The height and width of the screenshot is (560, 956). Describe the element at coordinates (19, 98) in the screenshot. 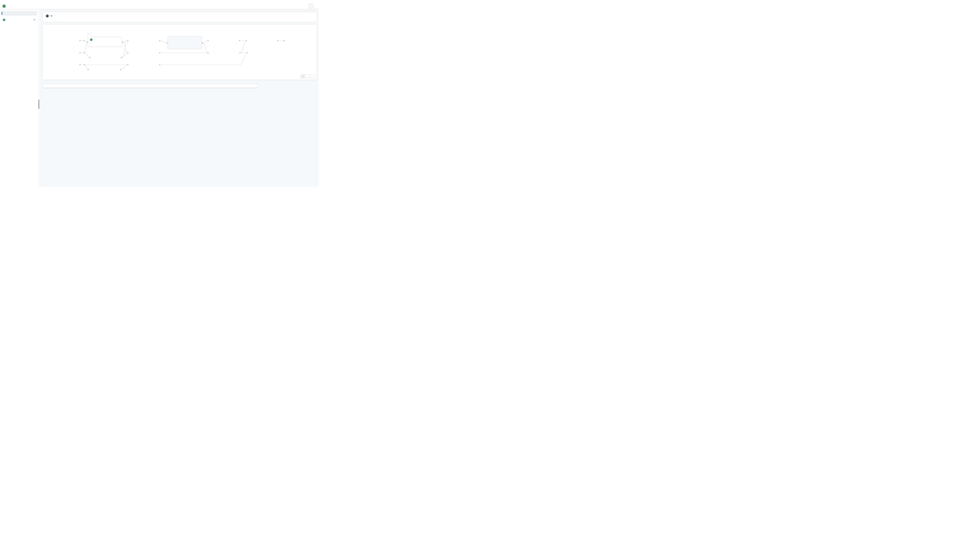

I see `sidebar` at that location.